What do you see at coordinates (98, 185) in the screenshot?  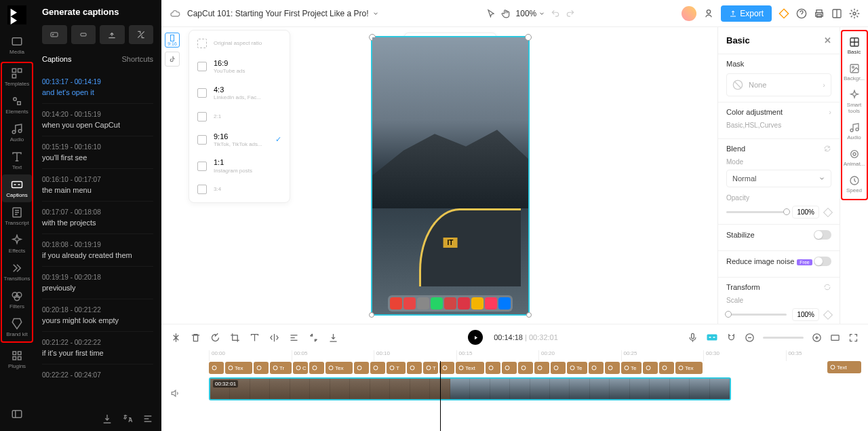 I see `caption-item: 00:16:10 - 00:17:07the main menu` at bounding box center [98, 185].